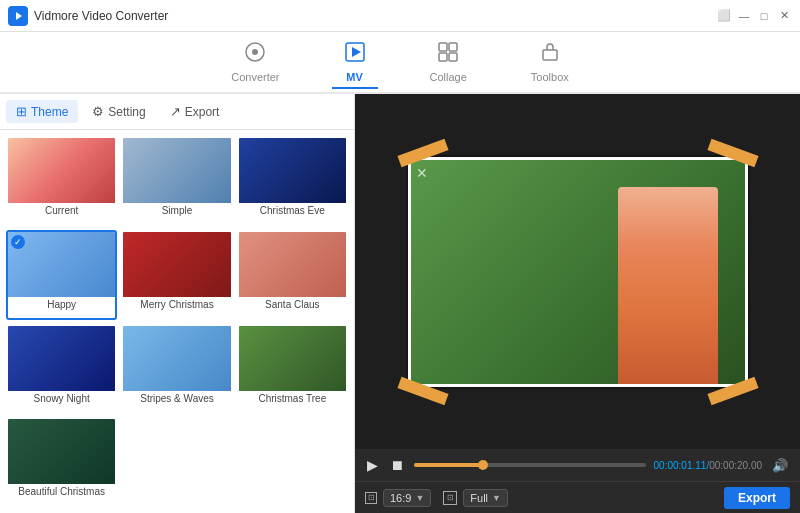 The width and height of the screenshot is (800, 513). I want to click on theme-label-stripes-waves: Stripes & Waves, so click(176, 399).